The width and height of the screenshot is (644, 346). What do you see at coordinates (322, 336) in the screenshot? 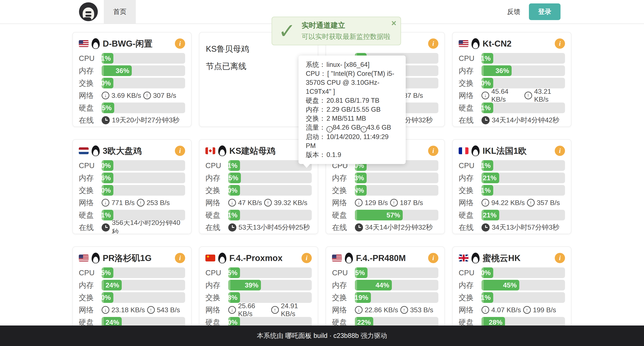
I see `footer-link: 哪吒面板 build · c23b88b` at bounding box center [322, 336].